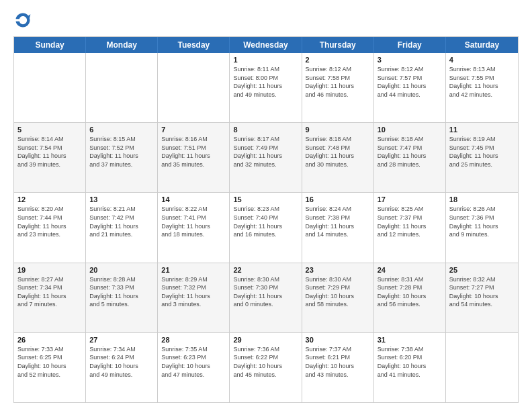 Image resolution: width=532 pixels, height=411 pixels. I want to click on day-number: 6, so click(122, 130).